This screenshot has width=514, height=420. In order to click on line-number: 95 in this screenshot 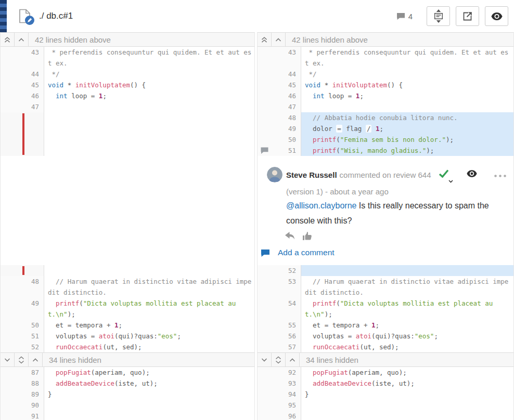, I will do `click(286, 405)`.